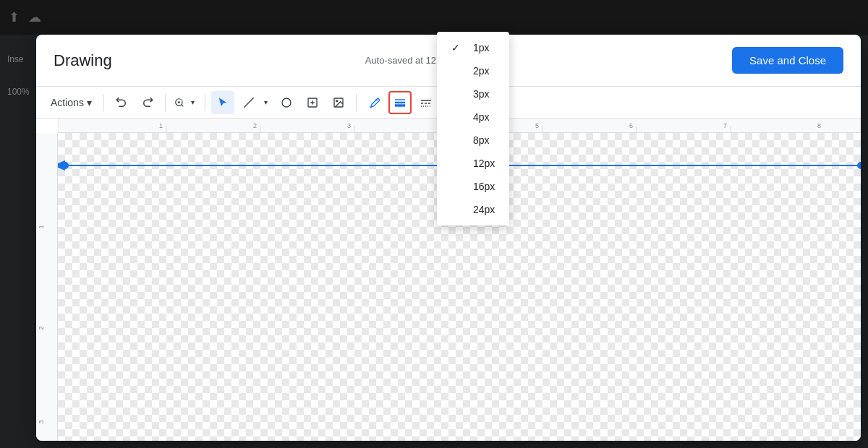  Describe the element at coordinates (473, 117) in the screenshot. I see `dropdown-item-4px: ✓ 4px` at that location.